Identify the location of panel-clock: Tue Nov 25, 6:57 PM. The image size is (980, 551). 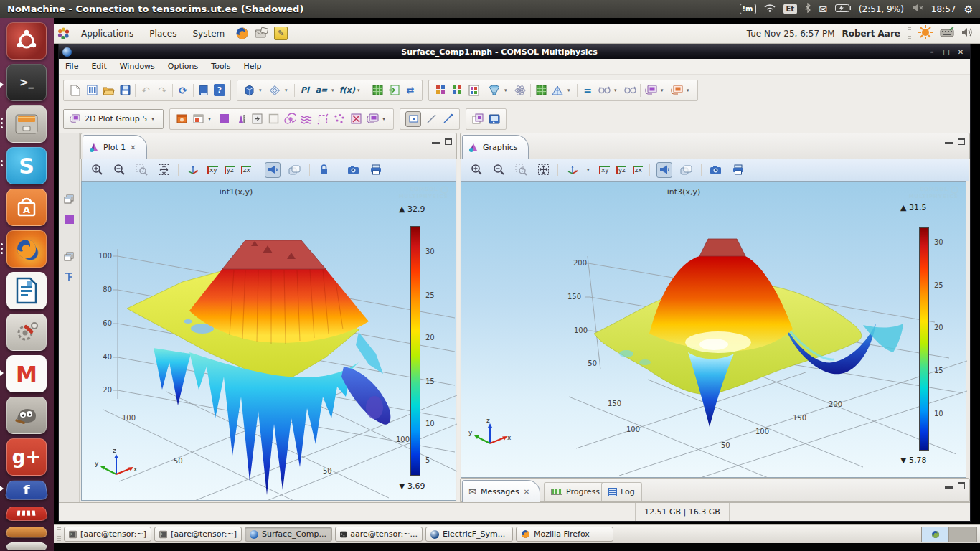
(791, 34).